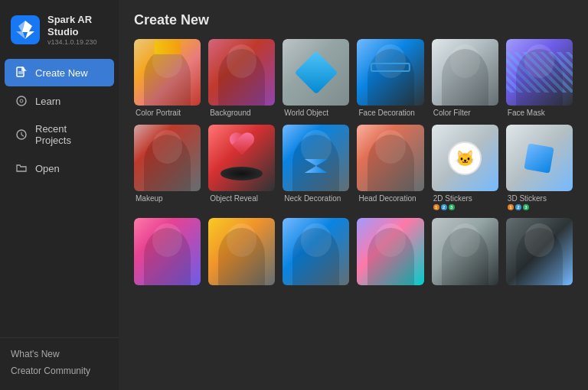 The width and height of the screenshot is (588, 390). What do you see at coordinates (60, 197) in the screenshot?
I see `sidebar-navigation: Create New Learn Recent Projects Open` at bounding box center [60, 197].